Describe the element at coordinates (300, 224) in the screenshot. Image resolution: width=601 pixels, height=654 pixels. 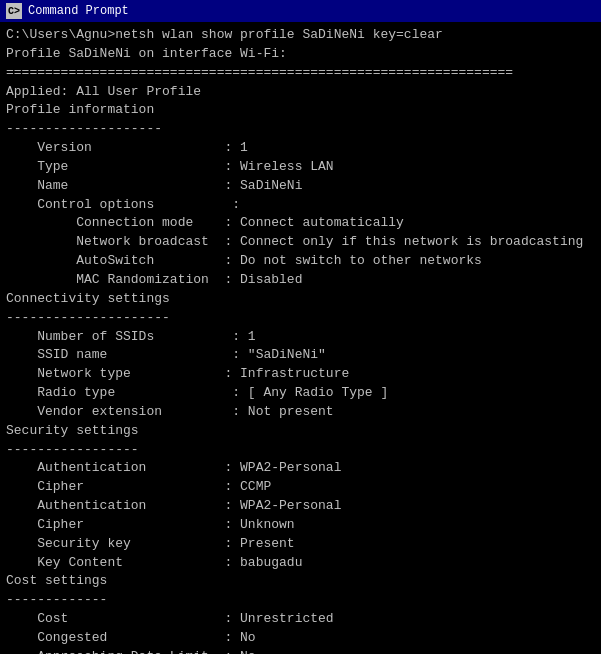
I see `terminal-line-conn-mode: Connection mode : Connect automatically` at that location.